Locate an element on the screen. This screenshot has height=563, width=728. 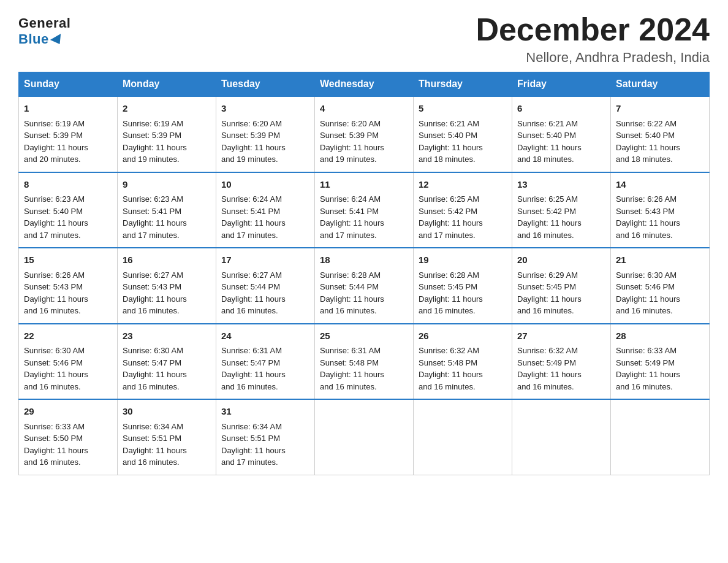
day-number: 11 is located at coordinates (364, 185).